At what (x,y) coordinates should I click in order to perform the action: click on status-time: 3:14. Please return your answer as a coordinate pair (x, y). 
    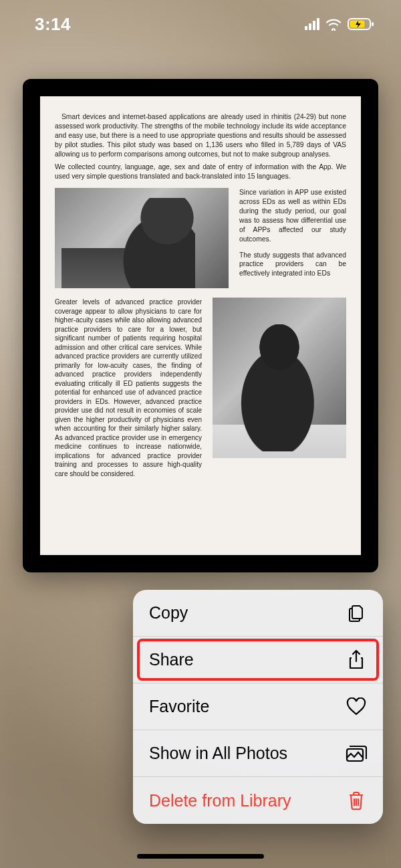
    Looking at the image, I should click on (53, 24).